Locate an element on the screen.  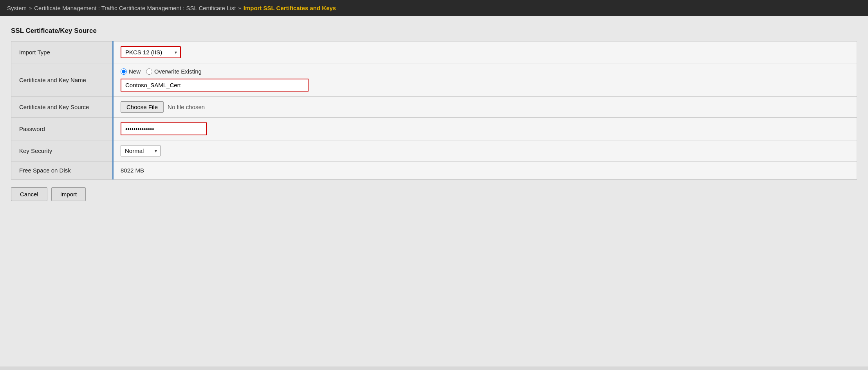
free-space-label: Free Space on Disk is located at coordinates (62, 171).